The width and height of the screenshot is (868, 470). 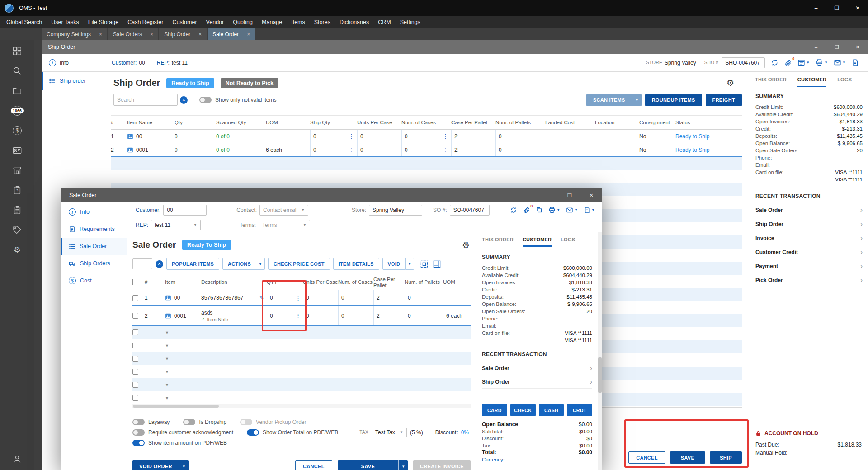 I want to click on col-num: #, so click(x=119, y=122).